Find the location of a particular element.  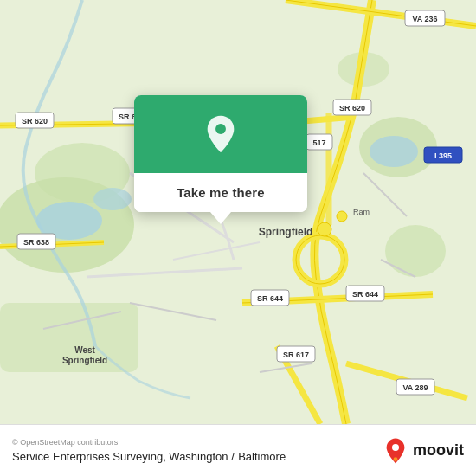

popup-header is located at coordinates (221, 134).